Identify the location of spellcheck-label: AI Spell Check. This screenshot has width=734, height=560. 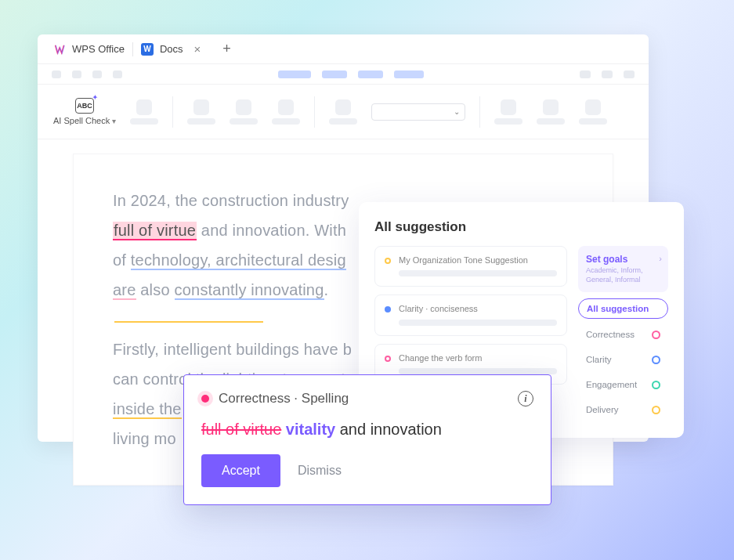
(81, 121).